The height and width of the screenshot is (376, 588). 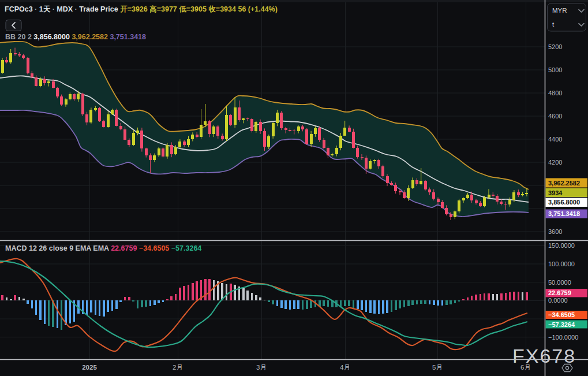 What do you see at coordinates (76, 37) in the screenshot?
I see `svg-text:BB 20 2 3,856.8000 3,962.258: BB 20 2 3,856.8000 3,962.2582 3,751.3418` at bounding box center [76, 37].